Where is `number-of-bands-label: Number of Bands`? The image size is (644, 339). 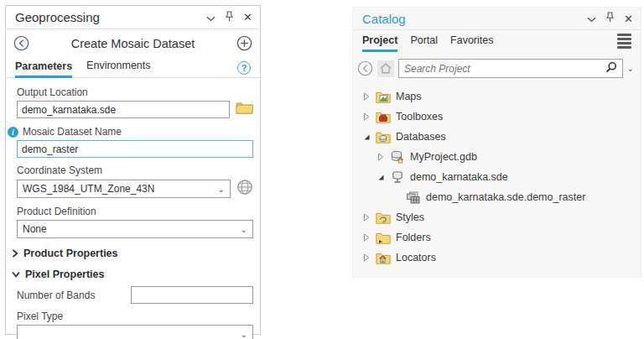 number-of-bands-label: Number of Bands is located at coordinates (74, 295).